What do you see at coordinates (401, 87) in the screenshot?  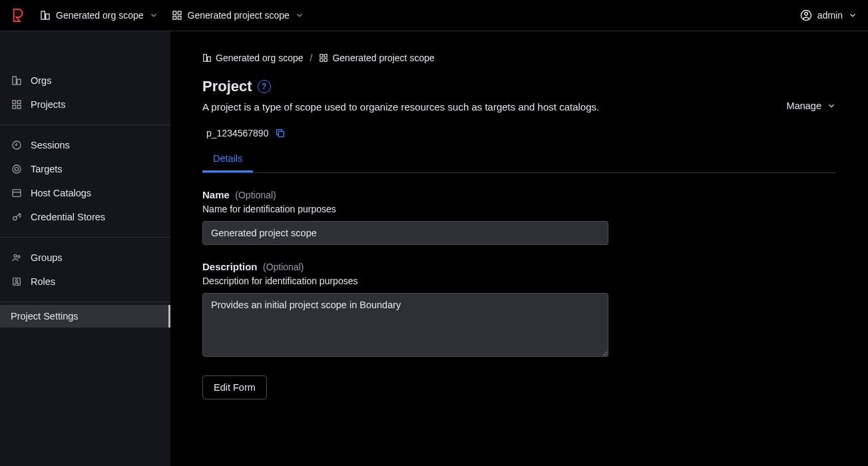 I see `page-title: Project ?` at bounding box center [401, 87].